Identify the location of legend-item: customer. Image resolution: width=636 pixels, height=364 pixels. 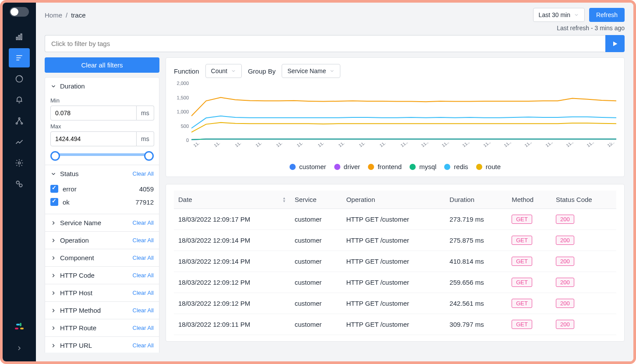
(308, 166).